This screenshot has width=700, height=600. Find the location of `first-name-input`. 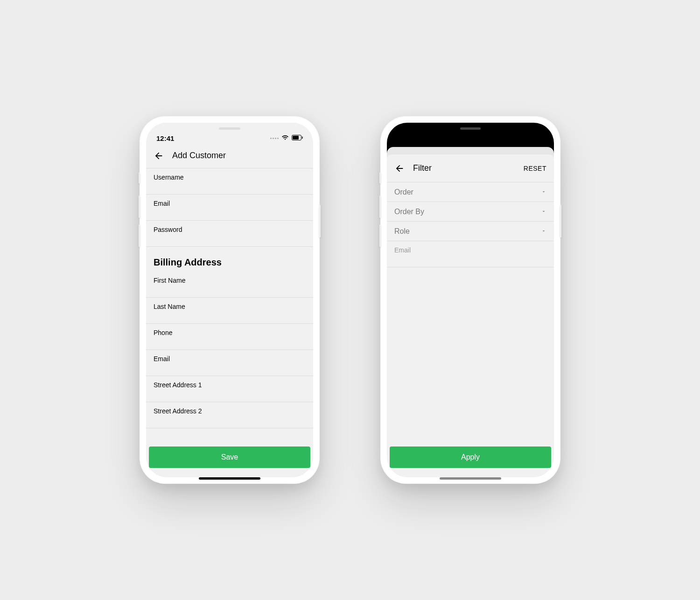

first-name-input is located at coordinates (230, 290).